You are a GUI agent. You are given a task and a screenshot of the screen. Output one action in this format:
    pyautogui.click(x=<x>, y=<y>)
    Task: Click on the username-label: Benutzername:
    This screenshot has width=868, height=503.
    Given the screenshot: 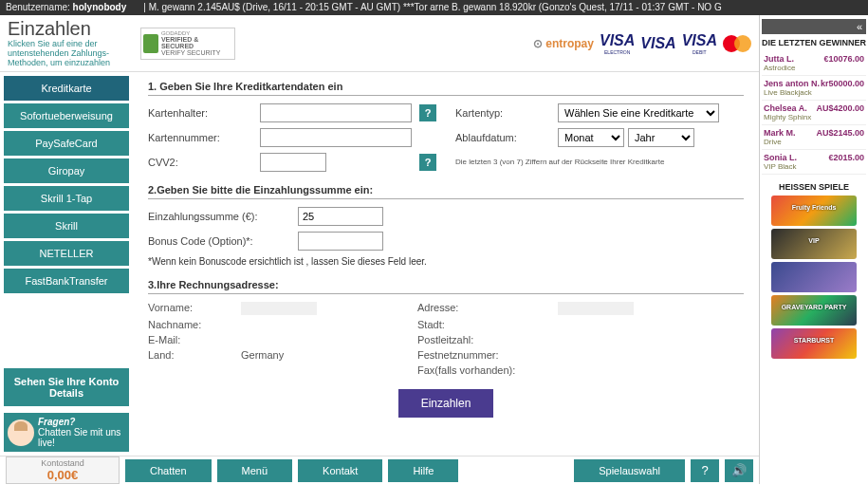 What is the action you would take?
    pyautogui.click(x=38, y=8)
    